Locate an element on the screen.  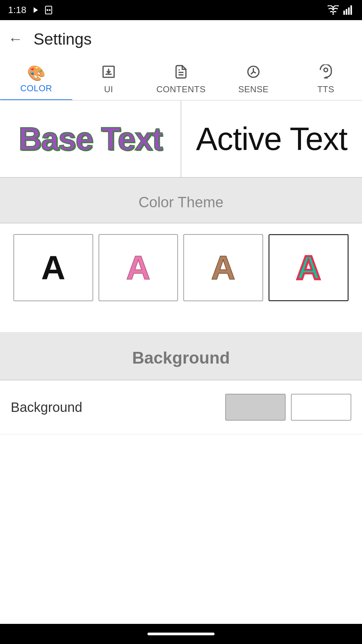
page-title: Settings is located at coordinates (62, 39).